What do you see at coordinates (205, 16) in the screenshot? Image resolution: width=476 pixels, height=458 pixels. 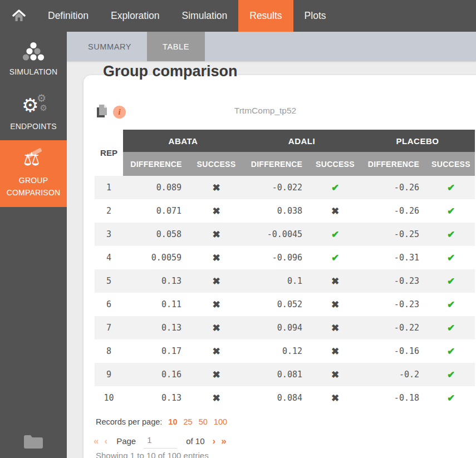 I see `nav-item-simulation: Simulation` at bounding box center [205, 16].